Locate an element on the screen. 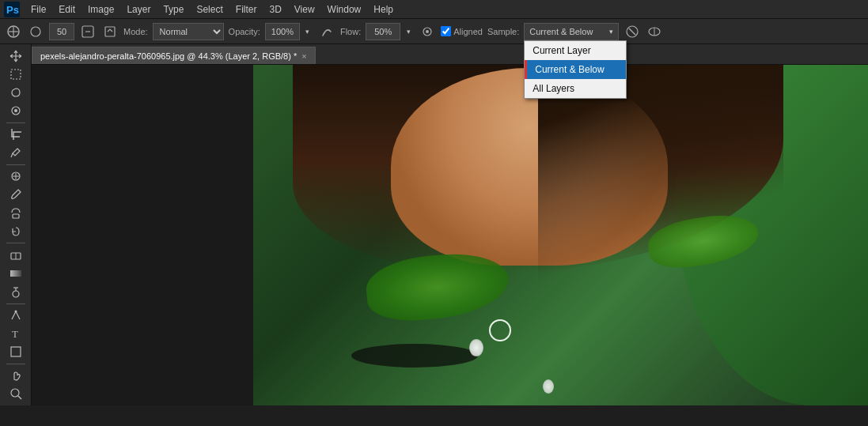 The height and width of the screenshot is (426, 868). opacity-label: Opacity: is located at coordinates (244, 32).